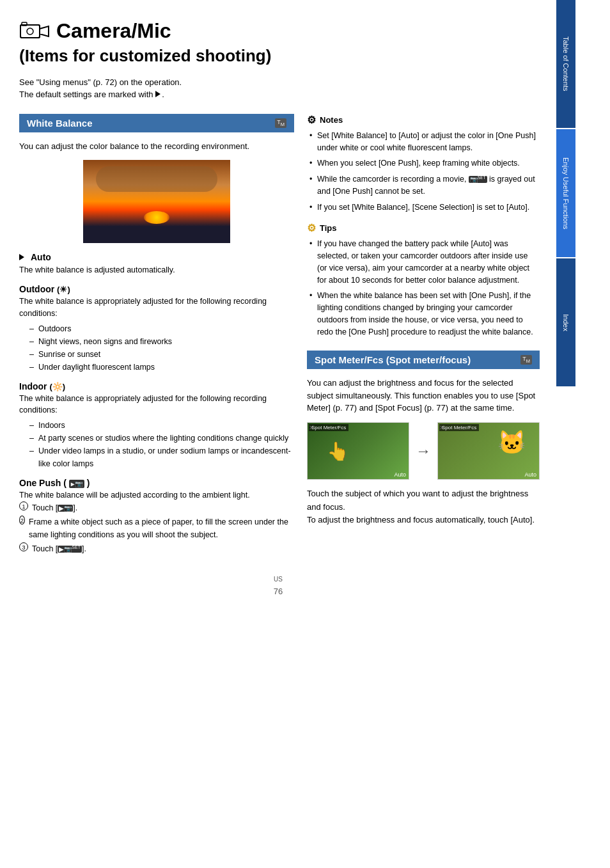 This screenshot has height=868, width=610. What do you see at coordinates (423, 451) in the screenshot?
I see `spot-images: ✕ Spot Meter/Fcs 👆 Auto → ✕ Spot Meter/F…` at bounding box center [423, 451].